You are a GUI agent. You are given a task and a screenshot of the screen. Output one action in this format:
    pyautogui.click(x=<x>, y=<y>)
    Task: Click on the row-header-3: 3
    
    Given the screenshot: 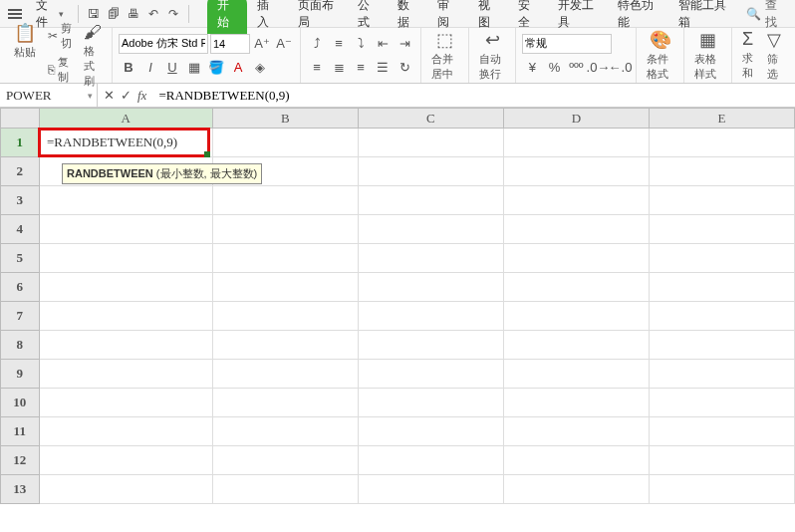 What is the action you would take?
    pyautogui.click(x=20, y=201)
    